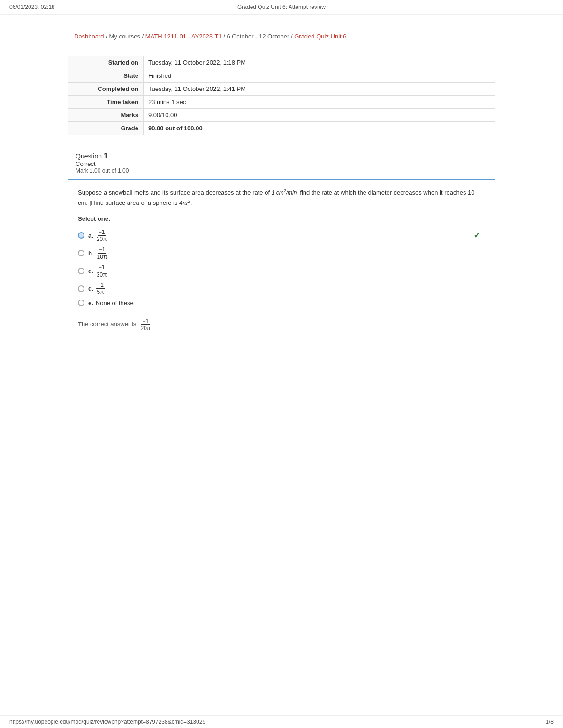 This screenshot has height=728, width=563. I want to click on datetime-label: 06/01/2023, 02:18, so click(32, 7).